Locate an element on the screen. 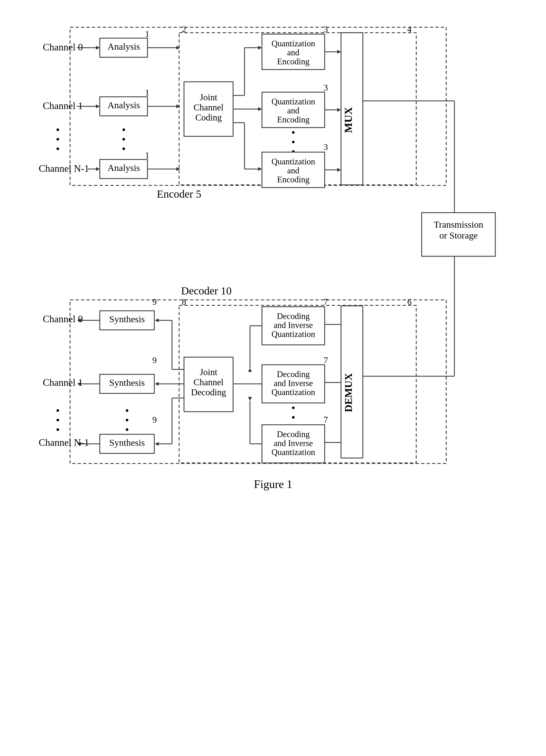 The height and width of the screenshot is (756, 546). svg-text: Decoding is located at coordinates (208, 392).